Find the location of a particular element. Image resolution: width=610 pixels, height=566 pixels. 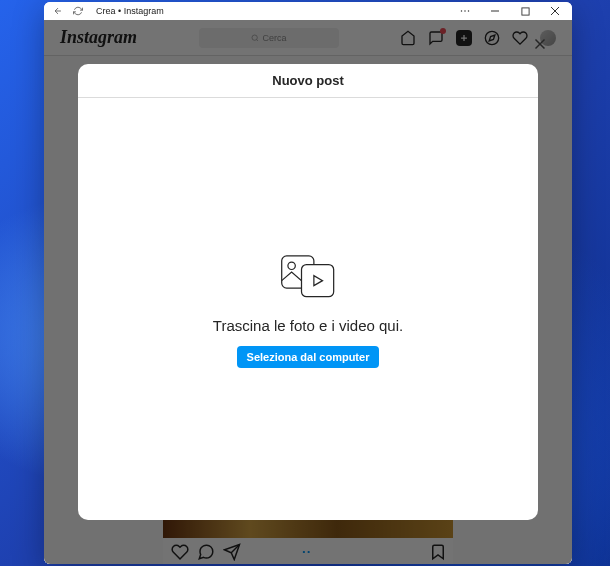

close-window-button is located at coordinates (555, 11).